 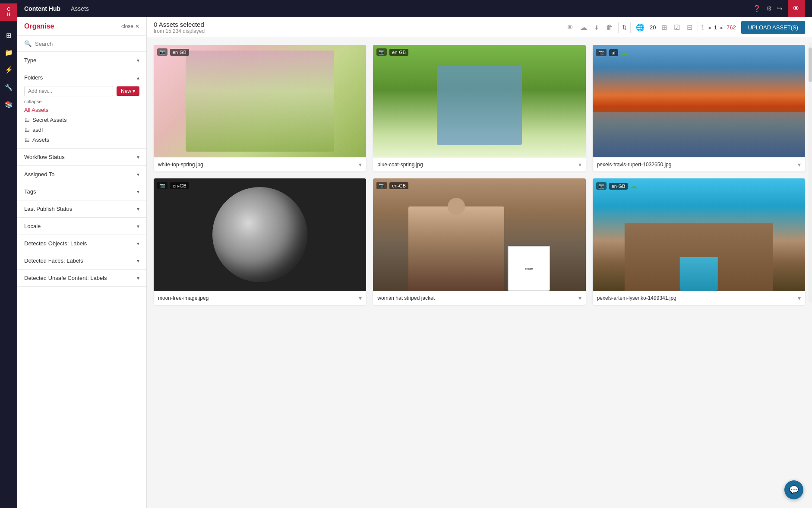 I want to click on asset-card: 📷 en-GB moon-free-image.jpeg ▾, so click(x=260, y=242).